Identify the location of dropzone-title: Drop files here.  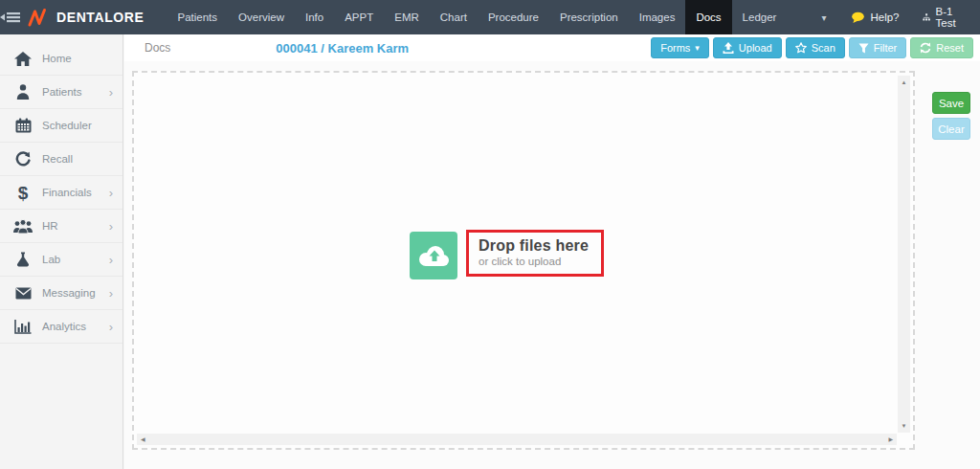
(534, 246).